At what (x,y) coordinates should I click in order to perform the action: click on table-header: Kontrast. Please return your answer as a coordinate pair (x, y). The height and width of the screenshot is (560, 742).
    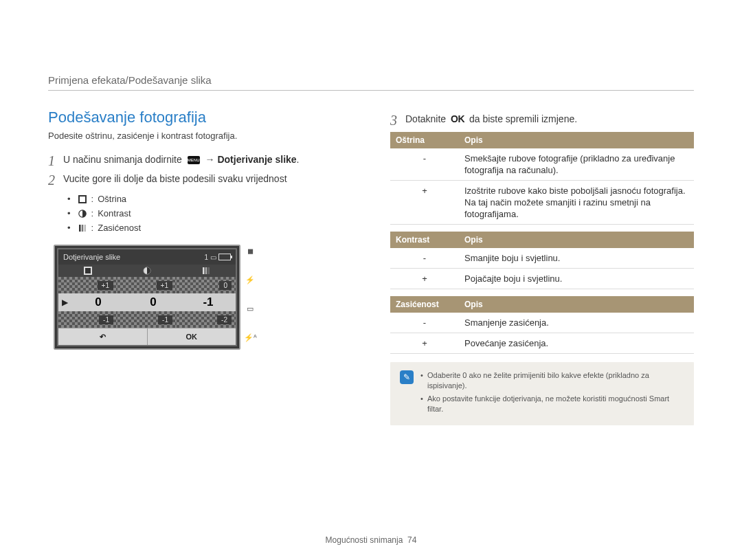
    Looking at the image, I should click on (425, 240).